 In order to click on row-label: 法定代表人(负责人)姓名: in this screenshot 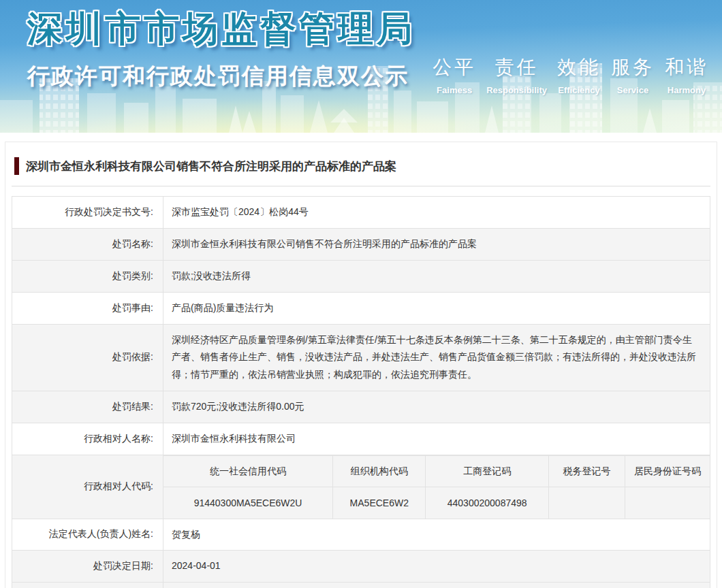, I will do `click(88, 535)`.